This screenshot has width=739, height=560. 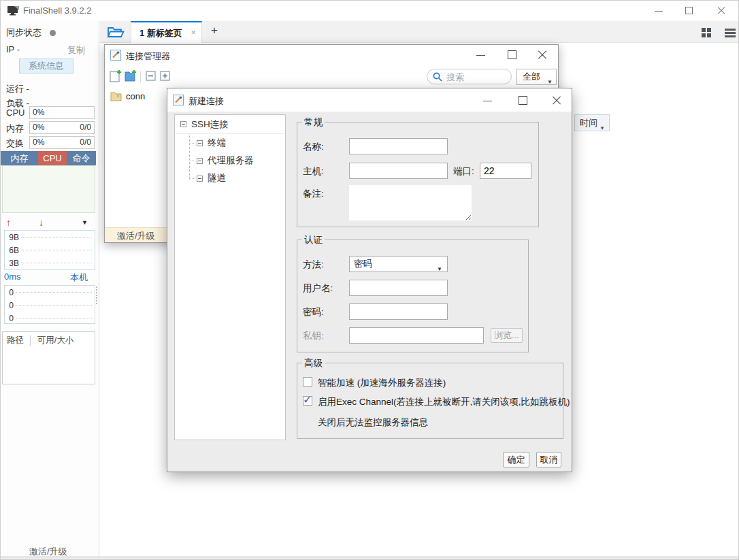 I want to click on connmgr-minimize-button, so click(x=481, y=55).